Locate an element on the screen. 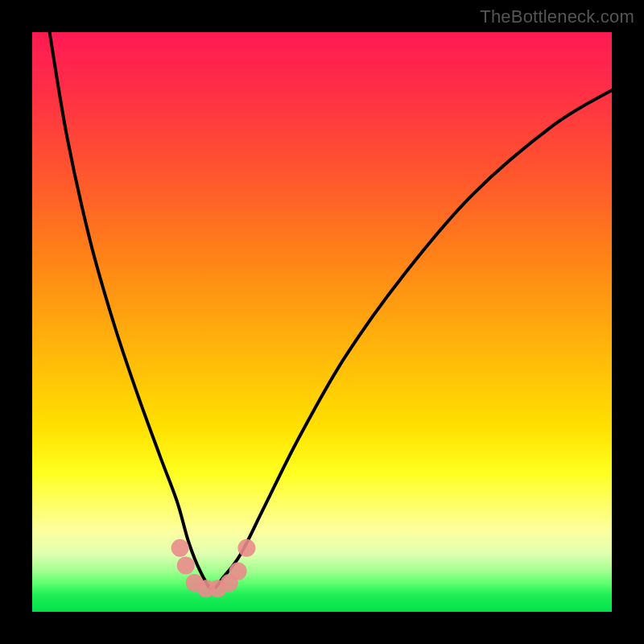  watermark-text: TheBottleneck.com is located at coordinates (557, 17).